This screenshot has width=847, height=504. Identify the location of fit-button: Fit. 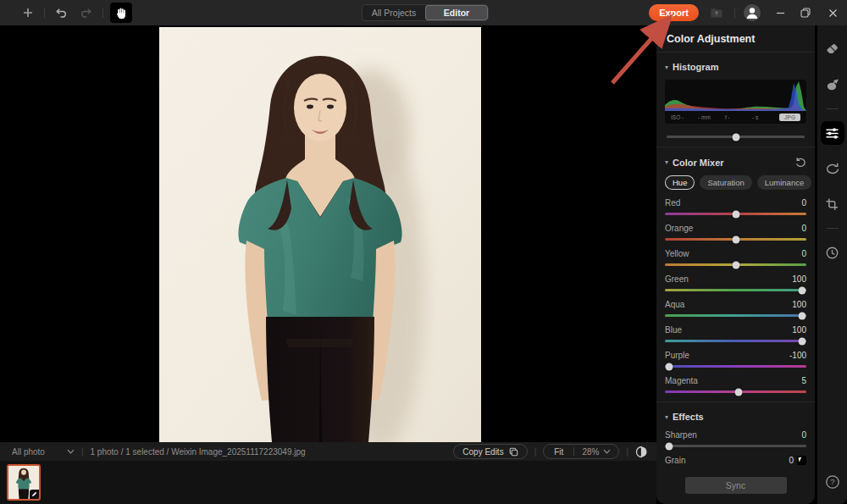
(559, 451).